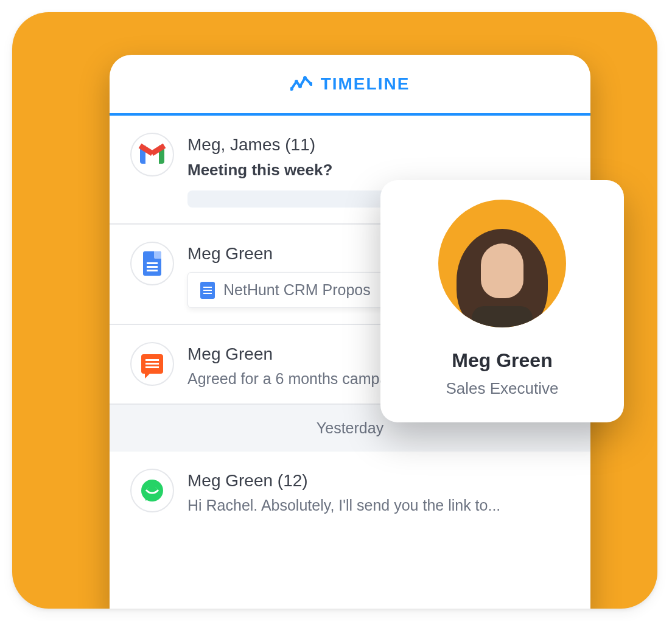 The width and height of the screenshot is (672, 622). What do you see at coordinates (152, 491) in the screenshot?
I see `whatsapp-icon` at bounding box center [152, 491].